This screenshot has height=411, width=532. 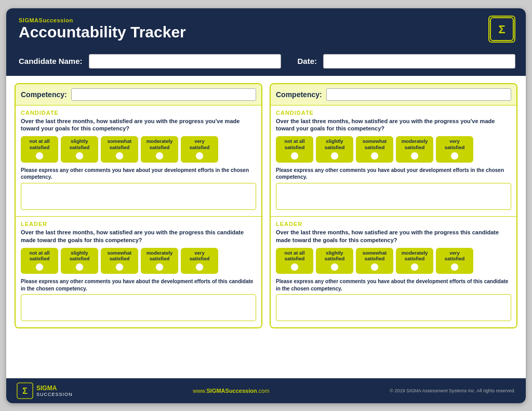 I want to click on radio-very-2l: verysatisfied, so click(x=455, y=261).